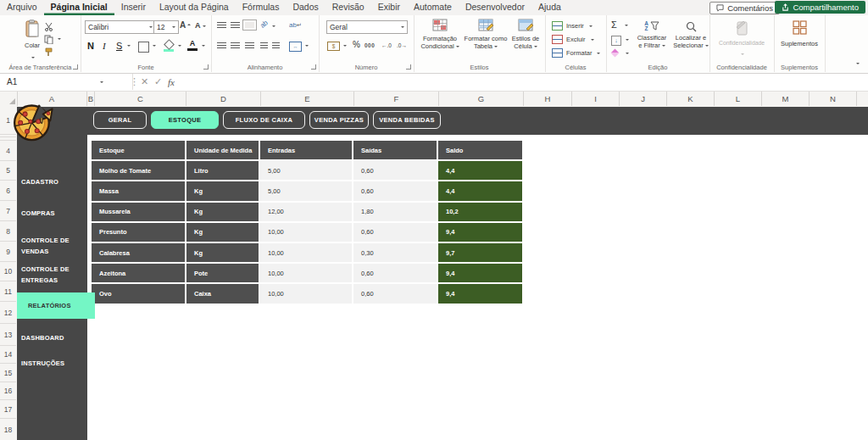  Describe the element at coordinates (222, 46) in the screenshot. I see `align-left-icon` at that location.